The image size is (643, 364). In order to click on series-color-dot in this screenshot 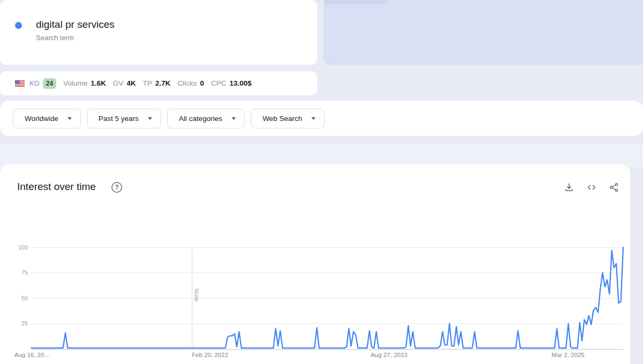, I will do `click(18, 26)`.